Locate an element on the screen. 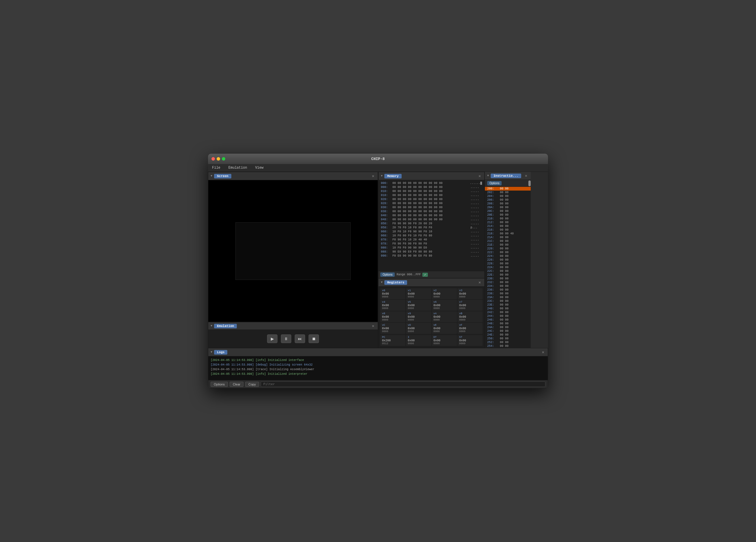 Image resolution: width=756 pixels, height=542 pixels. emulation-panel-title: Emulation is located at coordinates (225, 326).